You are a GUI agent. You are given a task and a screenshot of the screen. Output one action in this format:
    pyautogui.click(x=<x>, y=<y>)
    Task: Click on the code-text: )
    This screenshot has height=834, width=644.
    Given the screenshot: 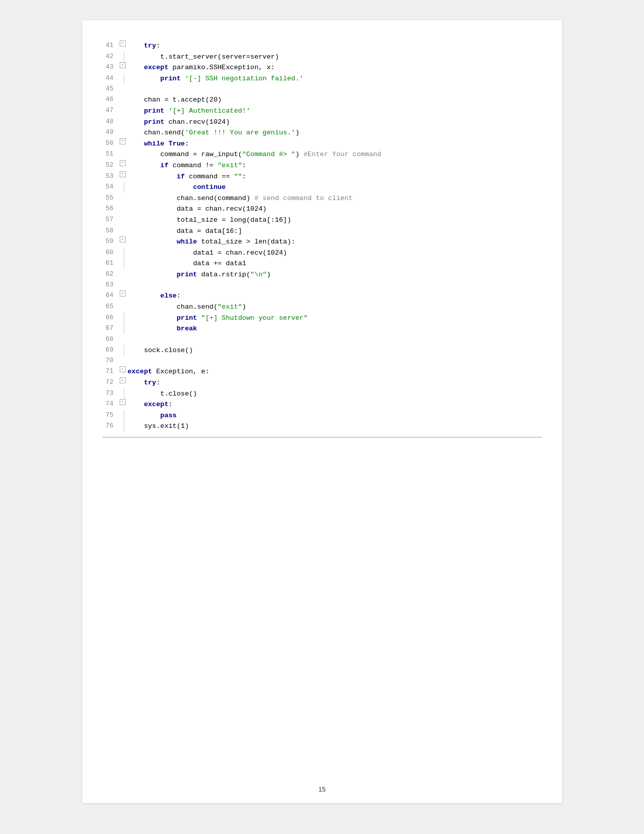 What is the action you would take?
    pyautogui.click(x=269, y=275)
    